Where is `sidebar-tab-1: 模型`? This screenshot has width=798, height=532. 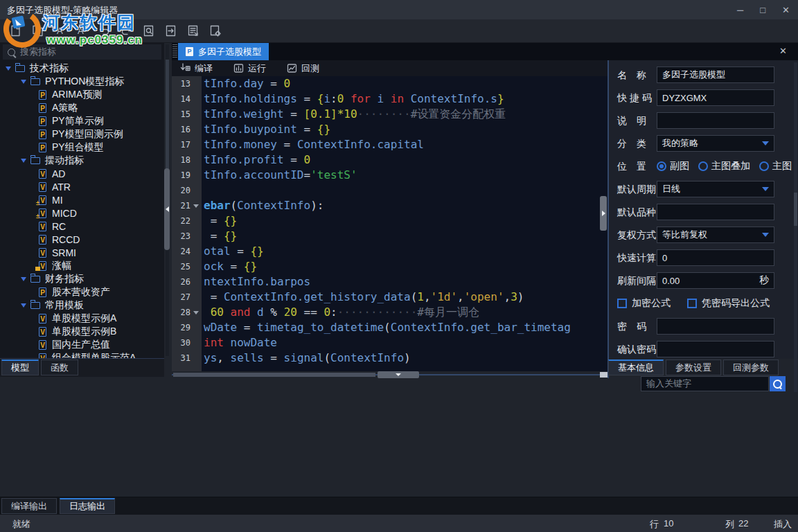 sidebar-tab-1: 模型 is located at coordinates (20, 367).